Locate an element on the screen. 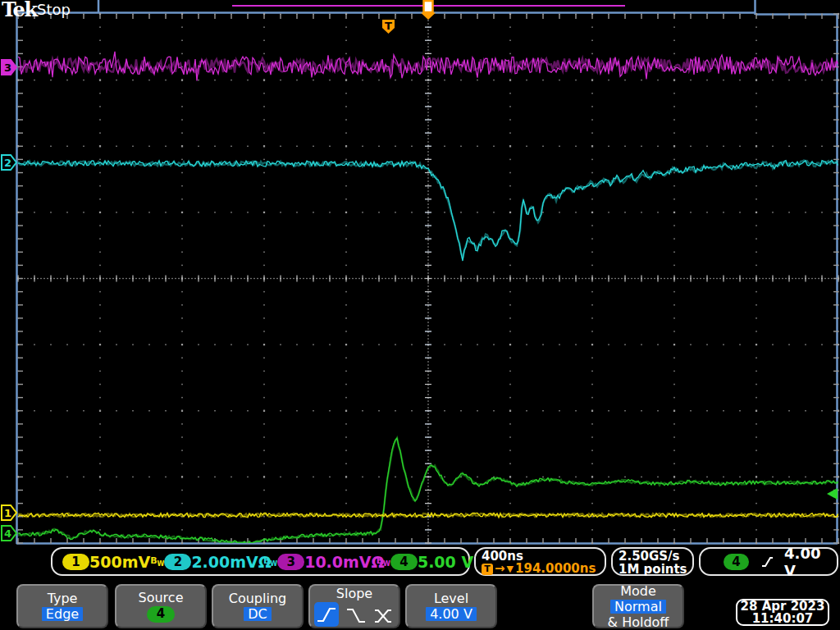  trigger-position-readout: T→▼194.0000ns is located at coordinates (543, 569).